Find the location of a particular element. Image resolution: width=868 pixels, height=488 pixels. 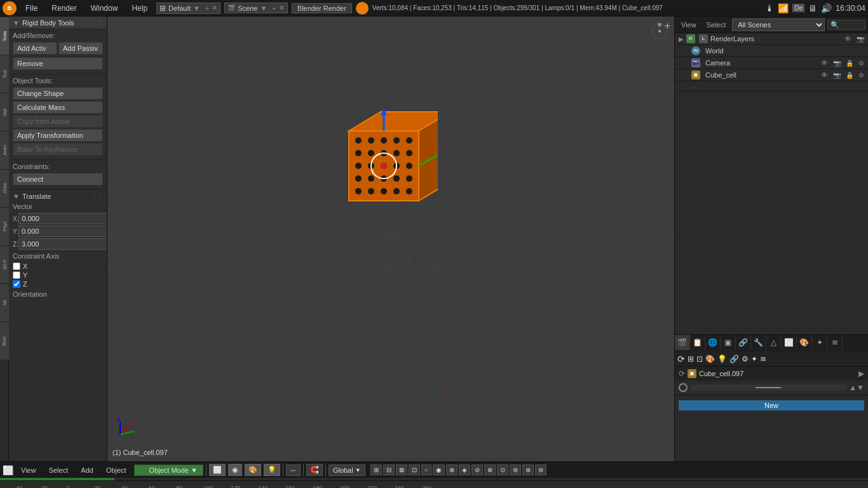

change-shape-button: Change Shape is located at coordinates (58, 93).